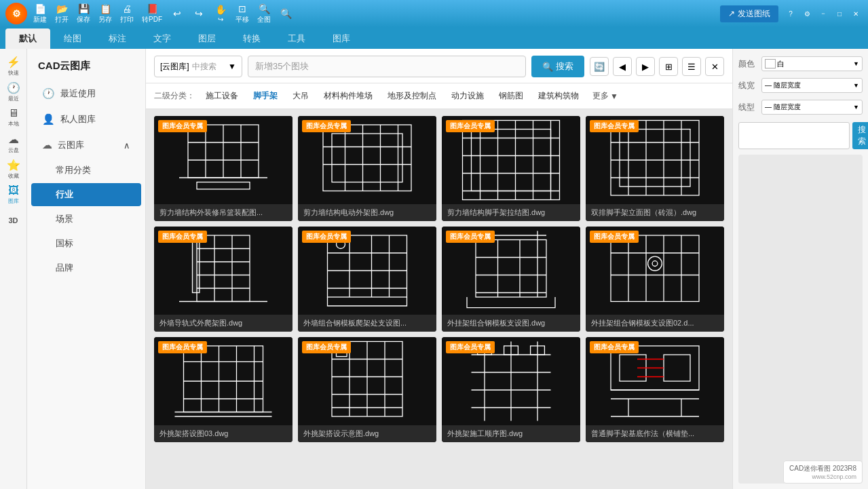 The image size is (868, 489). What do you see at coordinates (412, 96) in the screenshot?
I see `cat-terrain: 地形及控制点` at bounding box center [412, 96].